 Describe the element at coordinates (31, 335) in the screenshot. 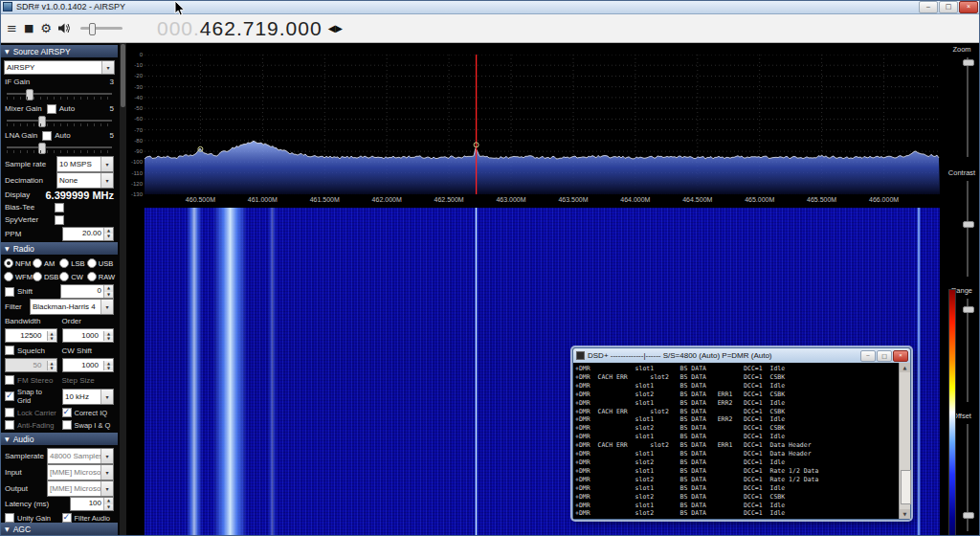

I see `bandwidth-spinner: 12500▲▼` at that location.